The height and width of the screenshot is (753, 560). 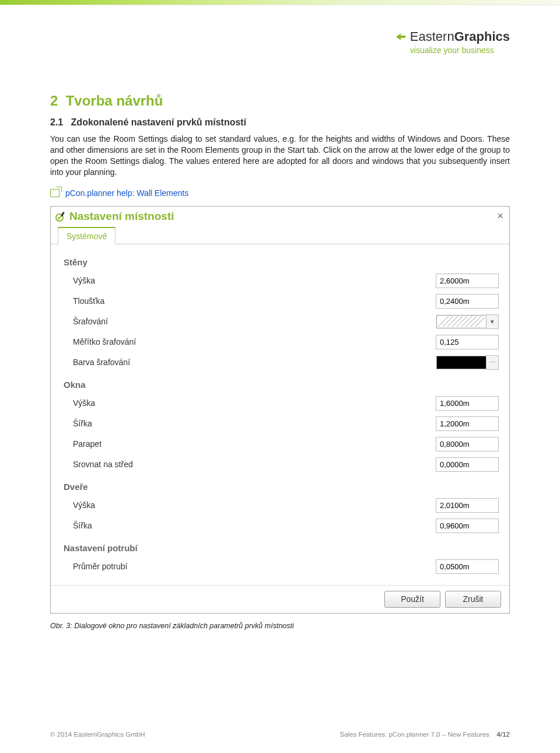 I want to click on top-decorative-bar, so click(x=280, y=2).